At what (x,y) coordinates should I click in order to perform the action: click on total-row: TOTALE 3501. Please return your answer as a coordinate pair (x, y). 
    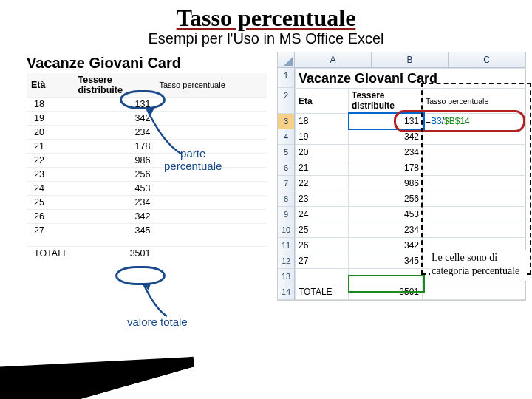
    Looking at the image, I should click on (146, 253).